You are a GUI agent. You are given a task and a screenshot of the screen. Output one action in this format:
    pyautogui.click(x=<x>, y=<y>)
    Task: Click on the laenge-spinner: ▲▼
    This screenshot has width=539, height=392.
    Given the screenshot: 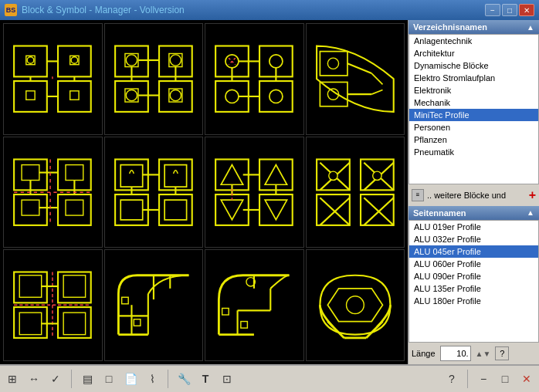 What is the action you would take?
    pyautogui.click(x=483, y=353)
    